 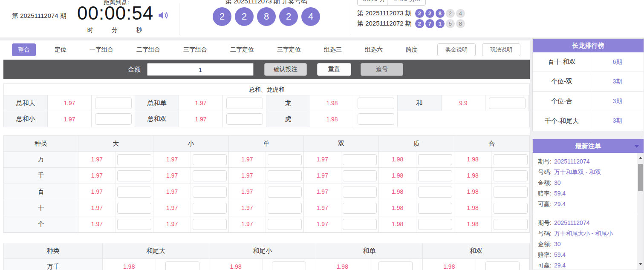 What do you see at coordinates (374, 50) in the screenshot?
I see `tab-组选六: 组选六` at bounding box center [374, 50].